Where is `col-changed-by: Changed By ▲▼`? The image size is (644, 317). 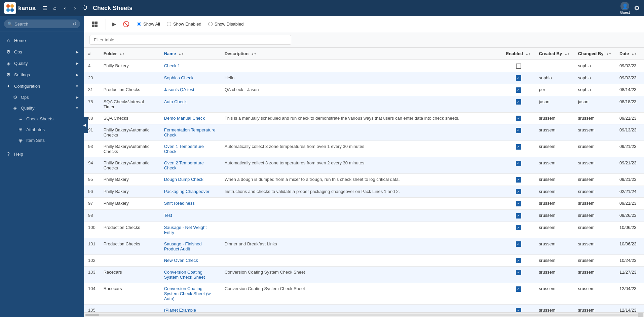
col-changed-by: Changed By ▲▼ is located at coordinates (595, 54).